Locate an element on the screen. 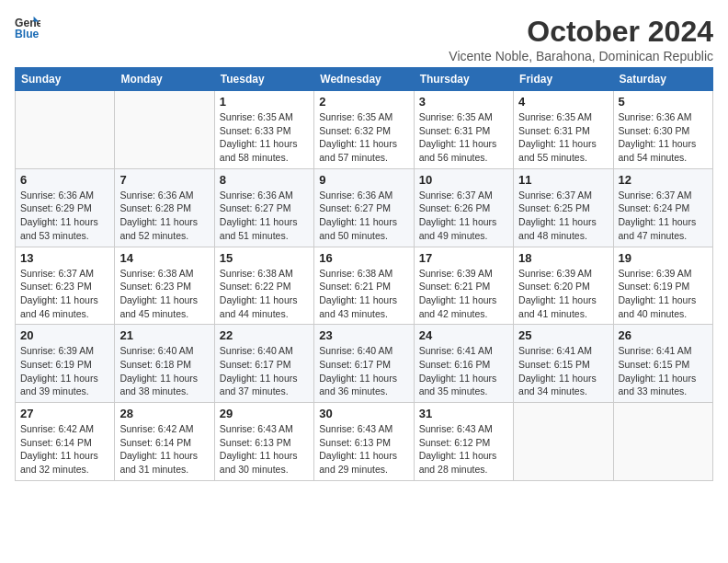  calendar-day-cell: 10Sunrise: 6:37 AM Sunset: 6:26 PM Dayli… is located at coordinates (463, 208).